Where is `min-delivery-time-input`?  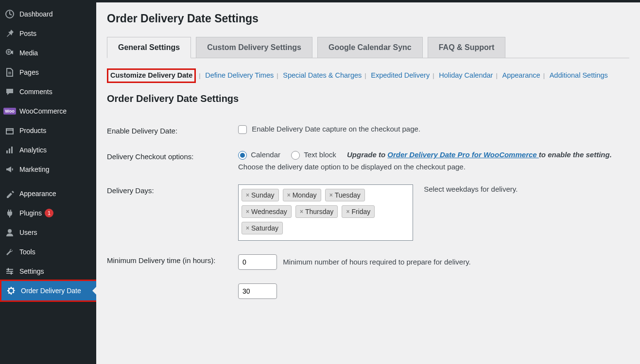 min-delivery-time-input is located at coordinates (258, 262).